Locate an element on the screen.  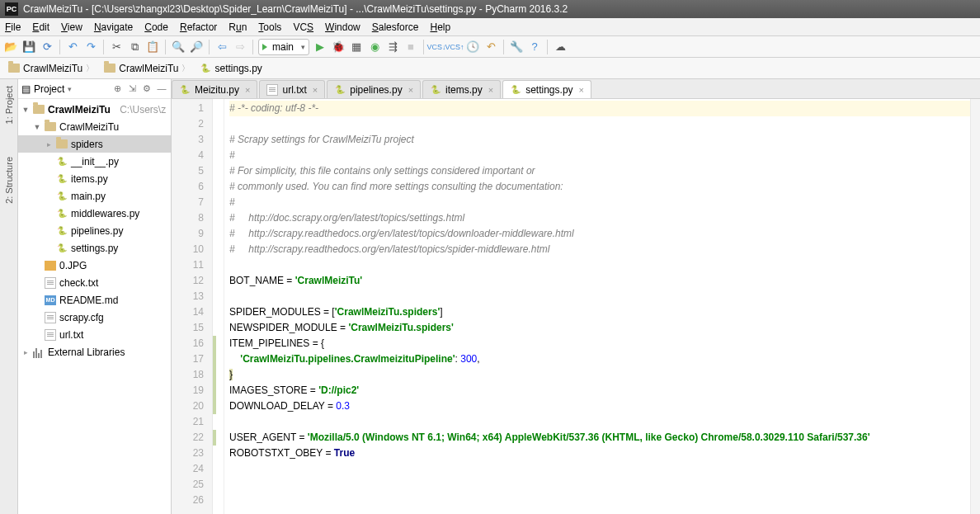
project-header: ▤ Project ▾ ⊕ ⇲ ⚙ — is located at coordinates (94, 89).